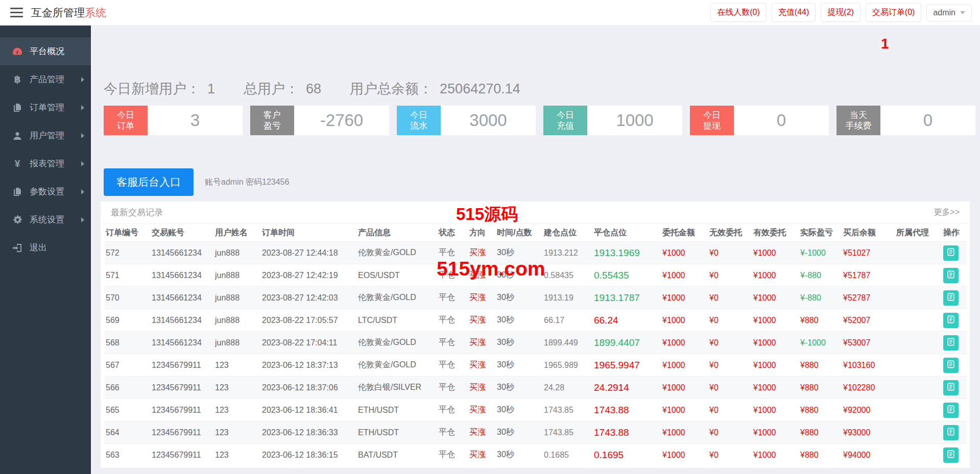 This screenshot has width=980, height=474. I want to click on cell-order-id: 566, so click(128, 388).